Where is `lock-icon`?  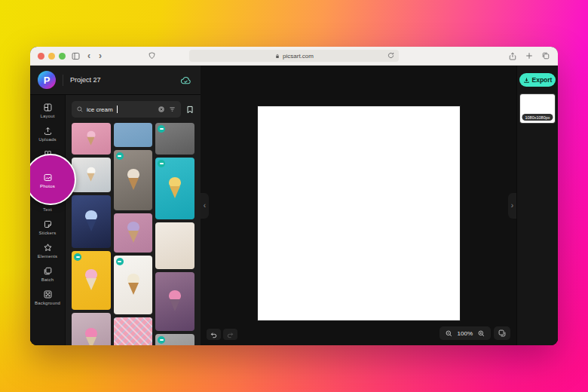 lock-icon is located at coordinates (277, 56).